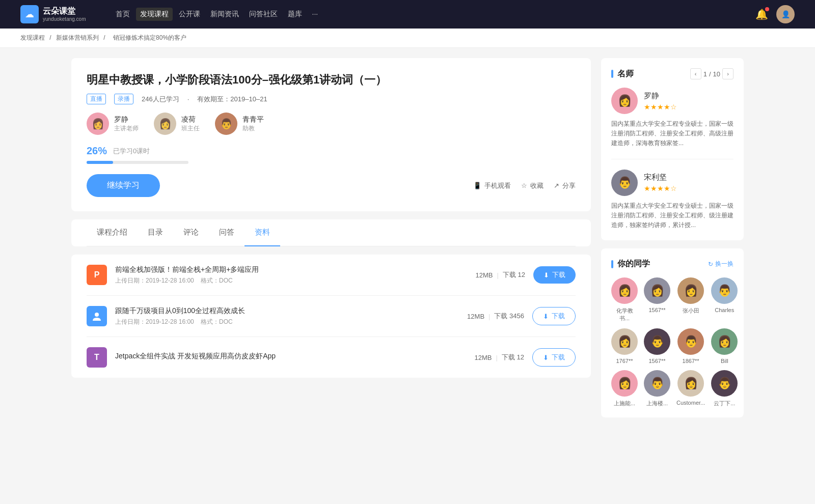 This screenshot has width=815, height=504. What do you see at coordinates (724, 389) in the screenshot?
I see `classmate-item-11: 👨 云丁下...` at bounding box center [724, 389].